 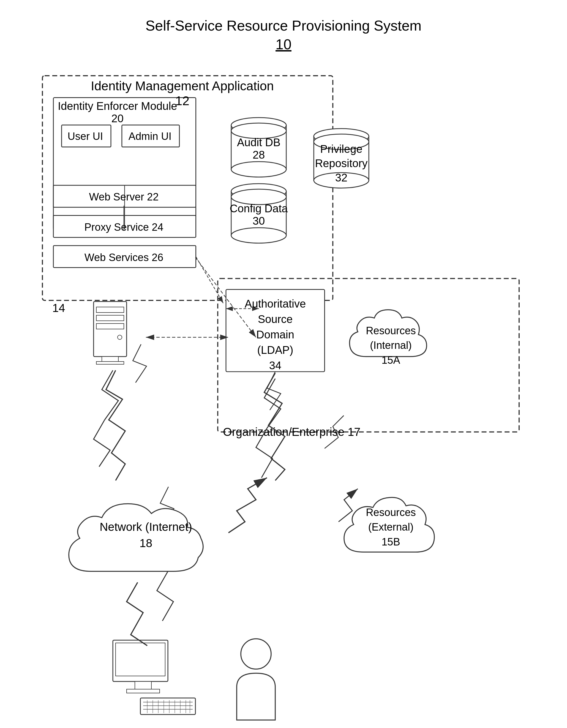 I want to click on network-label: Network (Internet) 18, so click(x=146, y=535).